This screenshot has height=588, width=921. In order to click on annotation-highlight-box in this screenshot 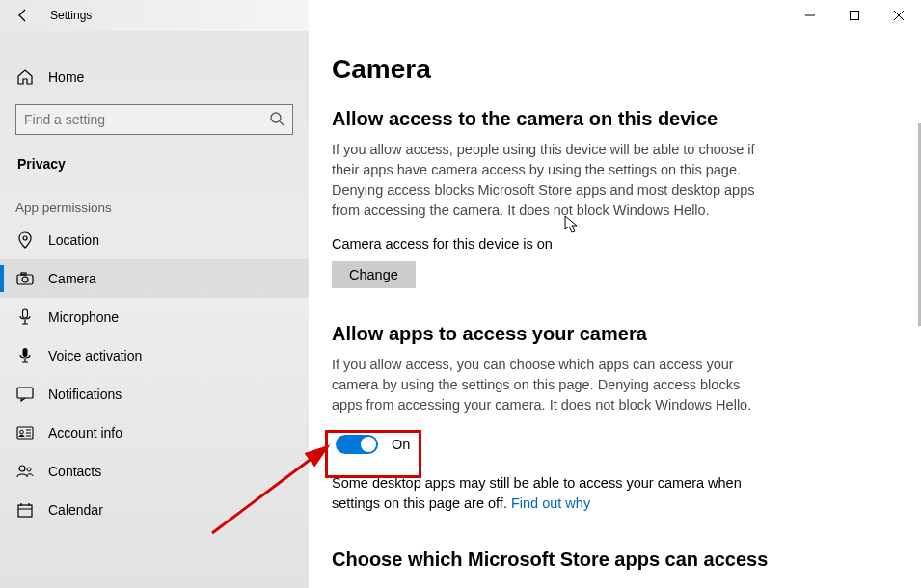, I will do `click(373, 454)`.